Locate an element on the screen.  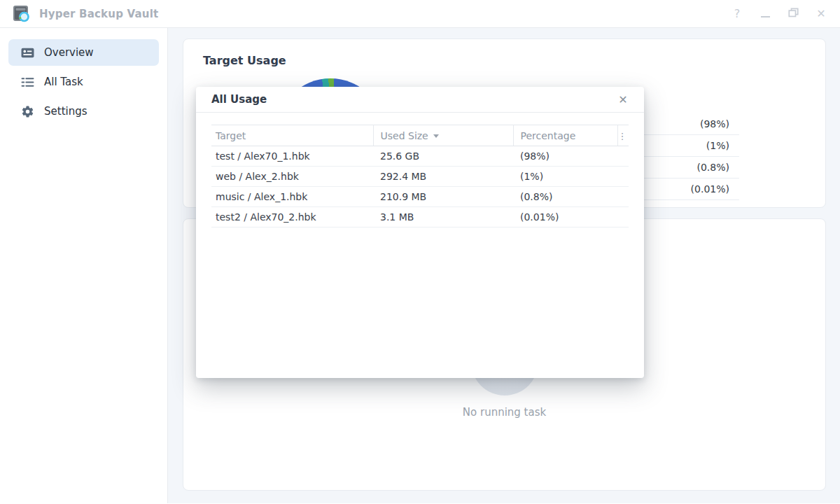
cell-used-size: 3.1 MB is located at coordinates (443, 217).